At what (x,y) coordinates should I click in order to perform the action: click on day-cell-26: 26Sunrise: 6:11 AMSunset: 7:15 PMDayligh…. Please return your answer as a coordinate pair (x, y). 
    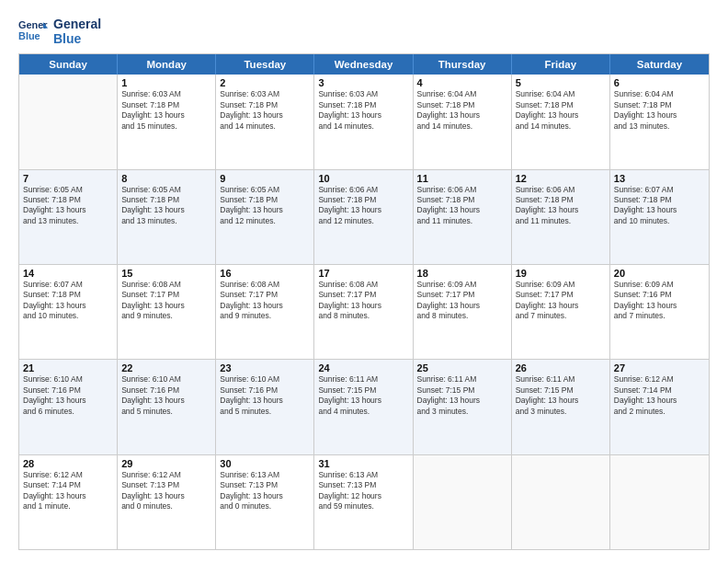
    Looking at the image, I should click on (561, 407).